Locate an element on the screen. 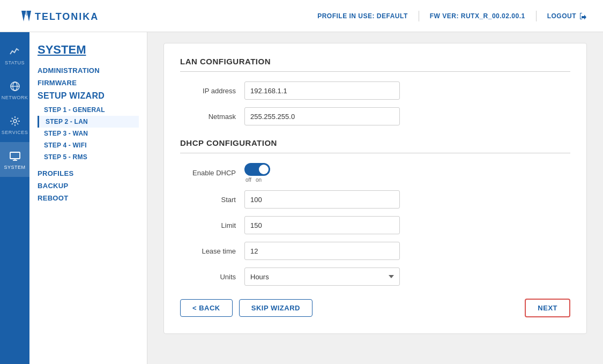  lease-time-row: Lease time is located at coordinates (375, 251).